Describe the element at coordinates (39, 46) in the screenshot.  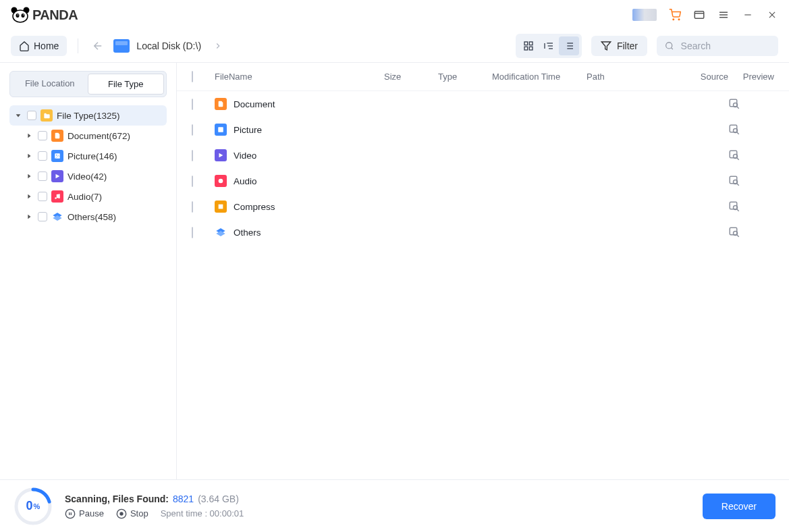
I see `home-button: Home` at that location.